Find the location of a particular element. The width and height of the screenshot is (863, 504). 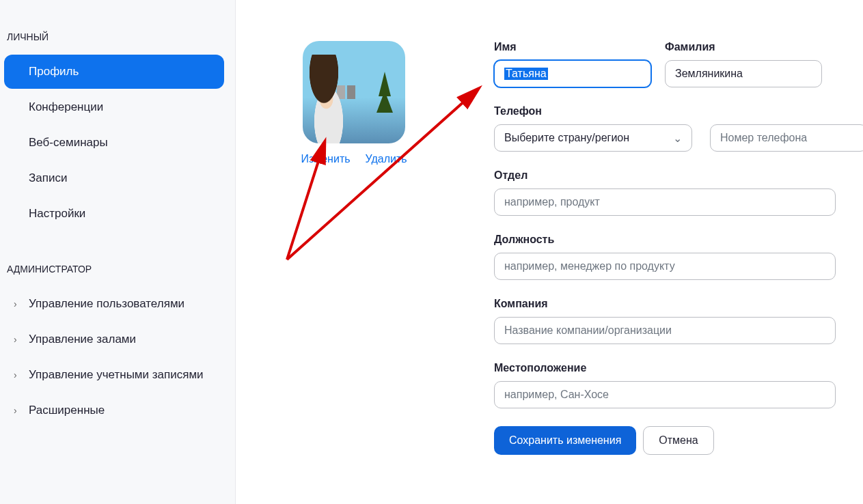

last-name-input is located at coordinates (743, 74).